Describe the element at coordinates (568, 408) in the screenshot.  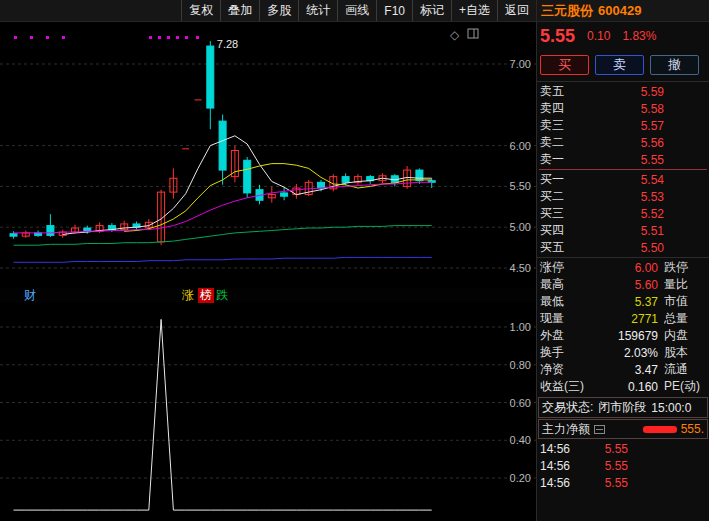
I see `status-label: 交易状态:` at that location.